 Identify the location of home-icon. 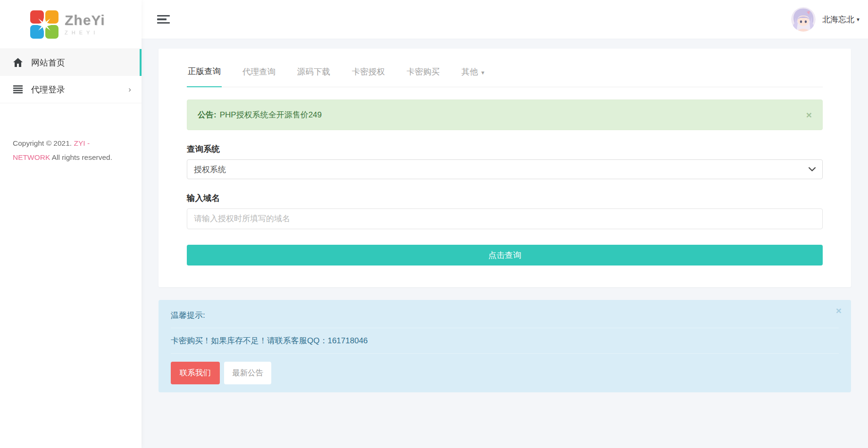
(18, 63).